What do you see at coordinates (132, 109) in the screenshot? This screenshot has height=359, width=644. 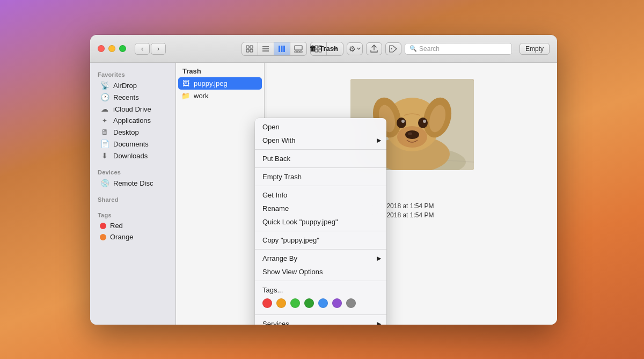 I see `sidebar-item-icloud-label: iCloud Drive` at bounding box center [132, 109].